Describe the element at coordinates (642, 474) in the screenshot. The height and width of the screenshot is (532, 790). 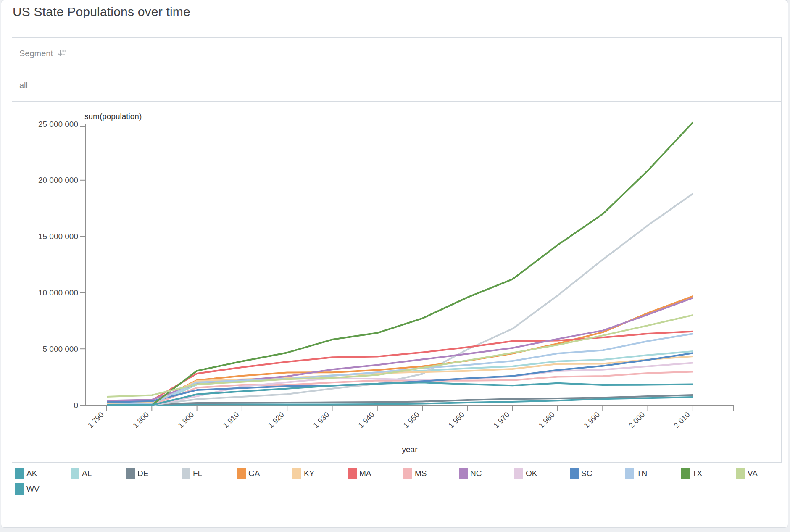
I see `legend-label: TN` at that location.